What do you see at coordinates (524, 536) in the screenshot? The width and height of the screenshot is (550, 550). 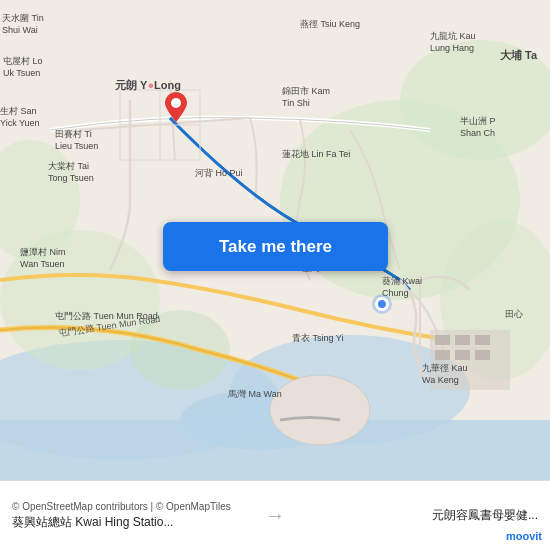 I see `moovit-logo: moovit` at bounding box center [524, 536].